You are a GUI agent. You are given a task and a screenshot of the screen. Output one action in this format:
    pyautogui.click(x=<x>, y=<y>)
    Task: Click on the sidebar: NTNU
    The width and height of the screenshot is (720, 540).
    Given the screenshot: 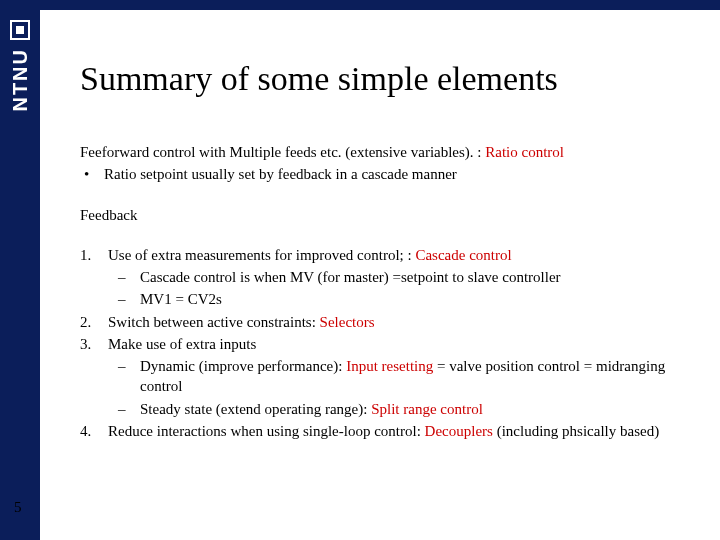 What is the action you would take?
    pyautogui.click(x=20, y=270)
    